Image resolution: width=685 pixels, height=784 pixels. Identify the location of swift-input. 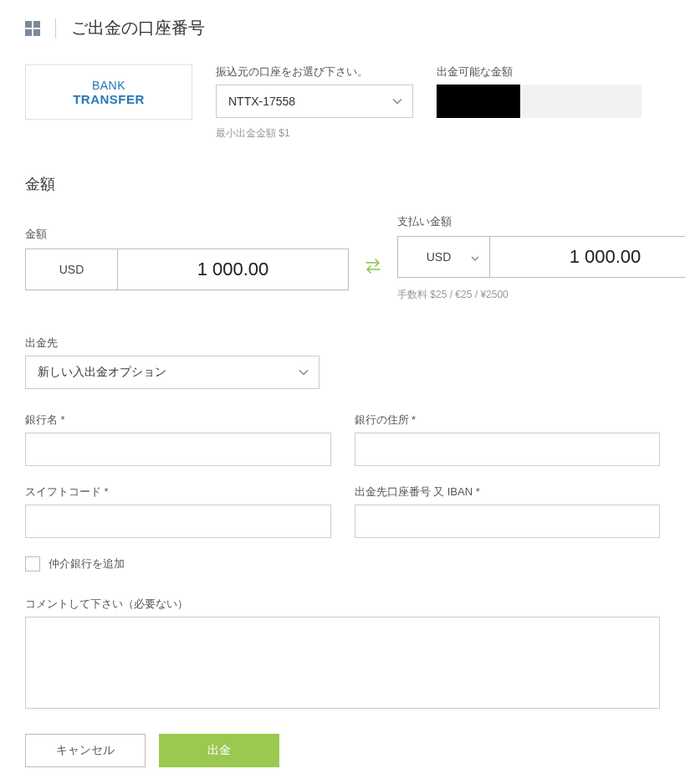
(178, 521).